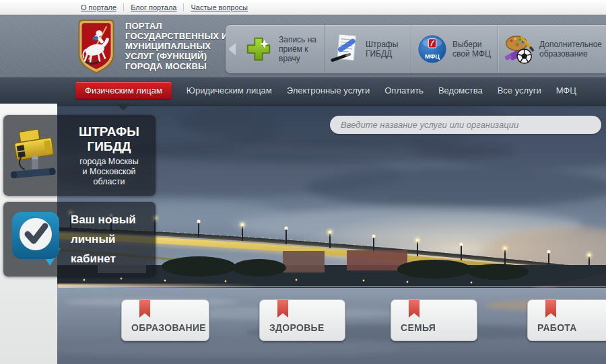 Image resolution: width=606 pixels, height=364 pixels. Describe the element at coordinates (166, 320) in the screenshot. I see `category-button-education: ОБРАЗОВАНИЕ` at that location.